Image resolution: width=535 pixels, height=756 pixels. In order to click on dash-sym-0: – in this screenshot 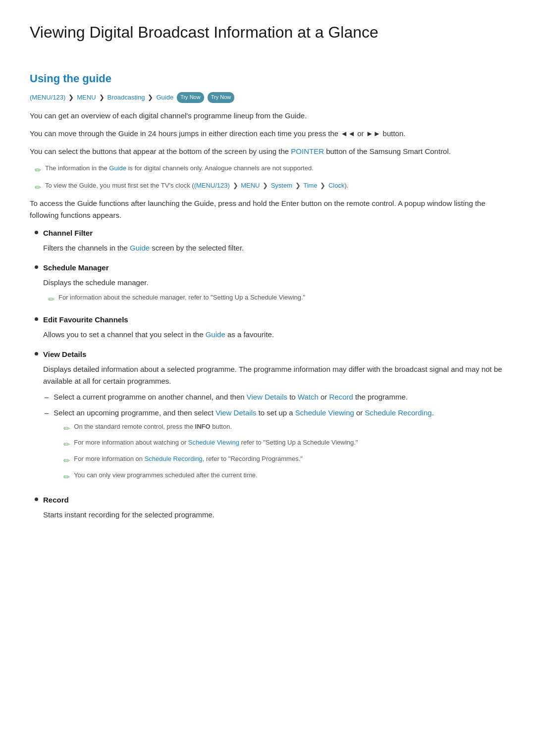, I will do `click(47, 397)`.